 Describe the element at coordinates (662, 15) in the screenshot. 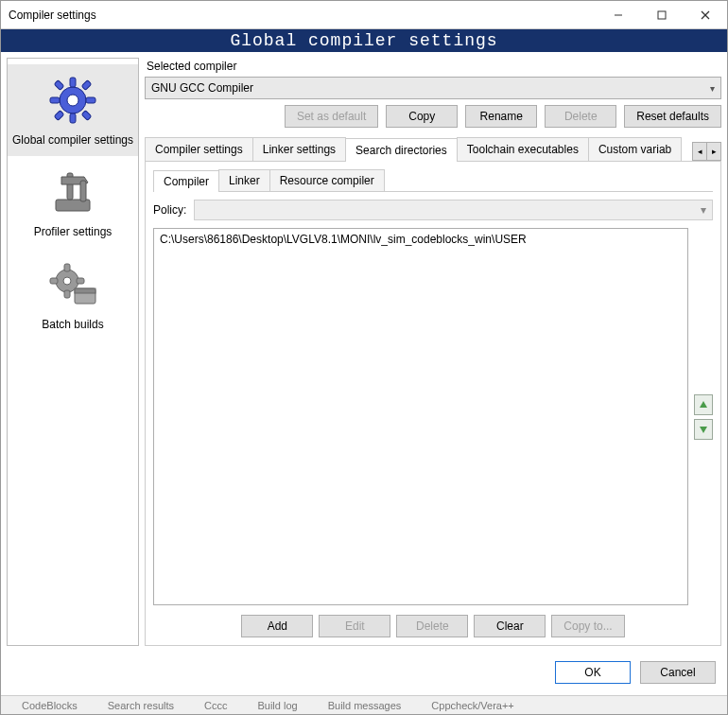

I see `titlebar-controls` at that location.